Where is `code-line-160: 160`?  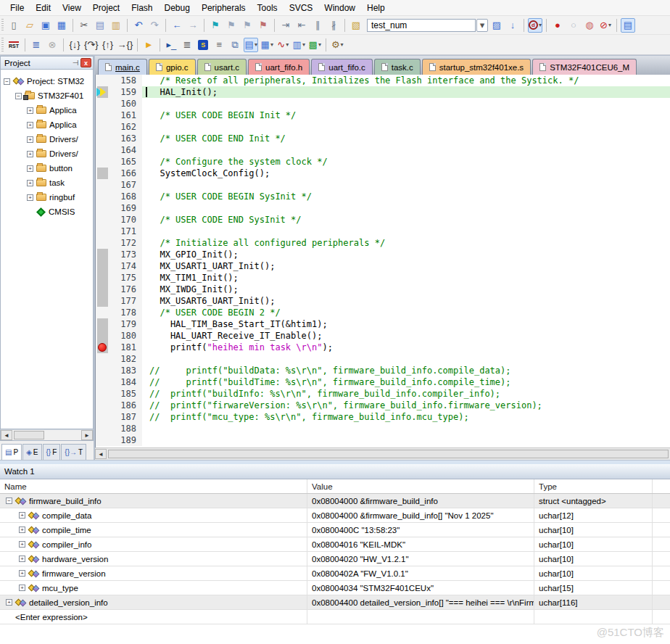 code-line-160: 160 is located at coordinates (383, 104).